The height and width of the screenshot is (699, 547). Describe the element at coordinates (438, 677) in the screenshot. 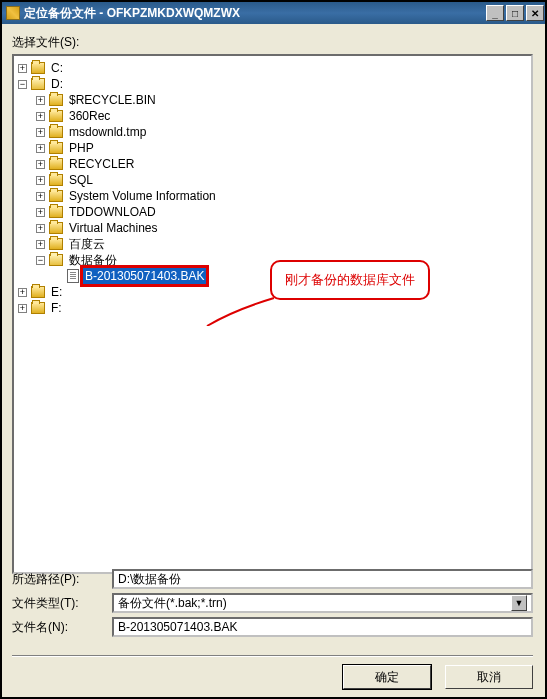

I see `button-bar: 确定 取消` at that location.